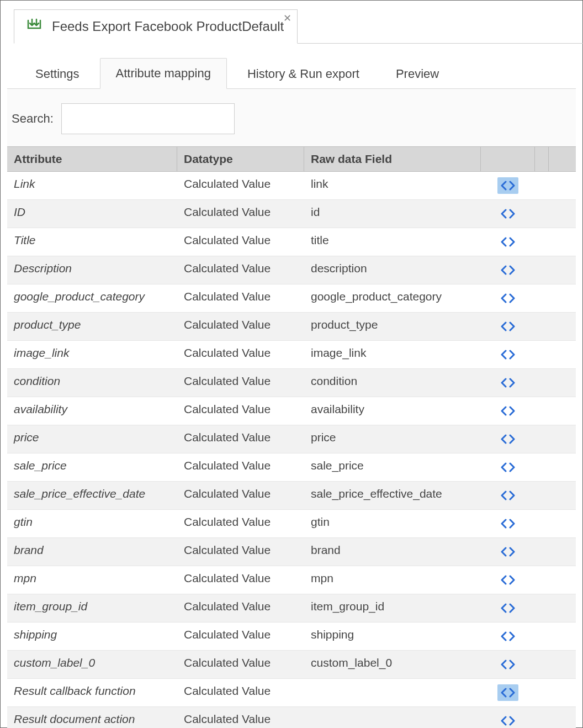  I want to click on table-row: TitleCalculated Valuetitle, so click(292, 242).